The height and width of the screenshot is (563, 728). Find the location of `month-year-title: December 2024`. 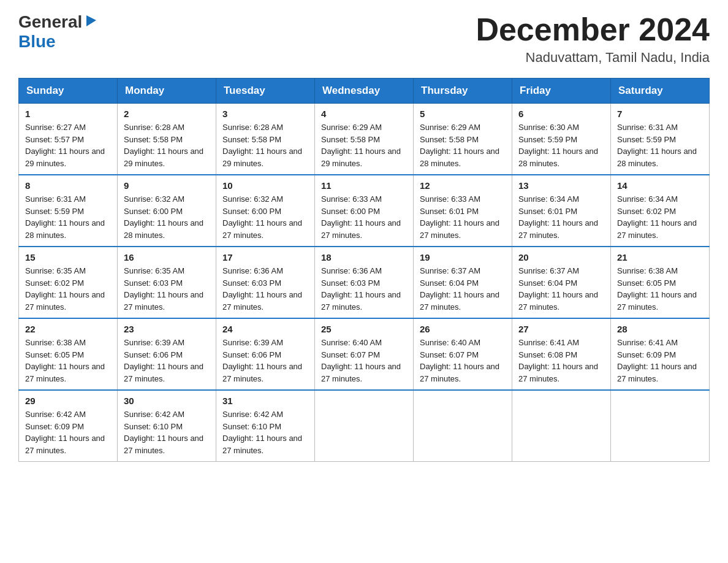

month-year-title: December 2024 is located at coordinates (593, 29).